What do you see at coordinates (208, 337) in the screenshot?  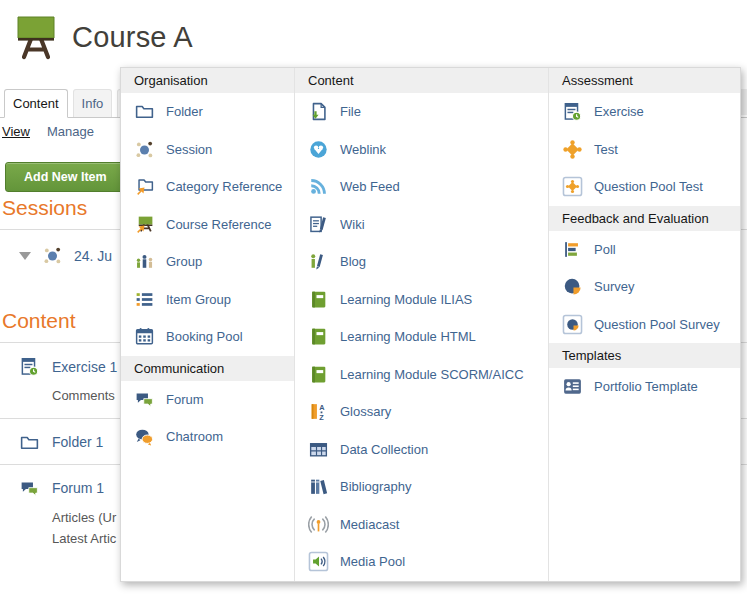 I see `menu-item-booking-pool: Booking Pool` at bounding box center [208, 337].